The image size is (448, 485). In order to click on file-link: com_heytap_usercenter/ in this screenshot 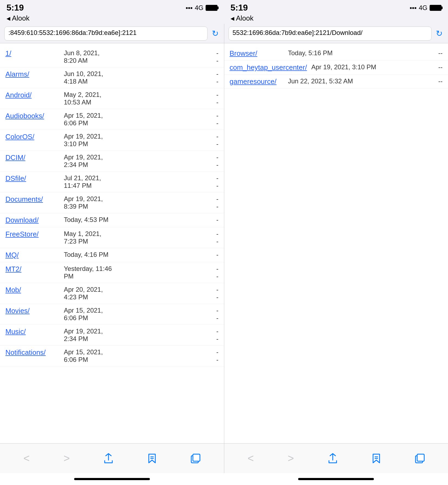, I will do `click(268, 68)`.